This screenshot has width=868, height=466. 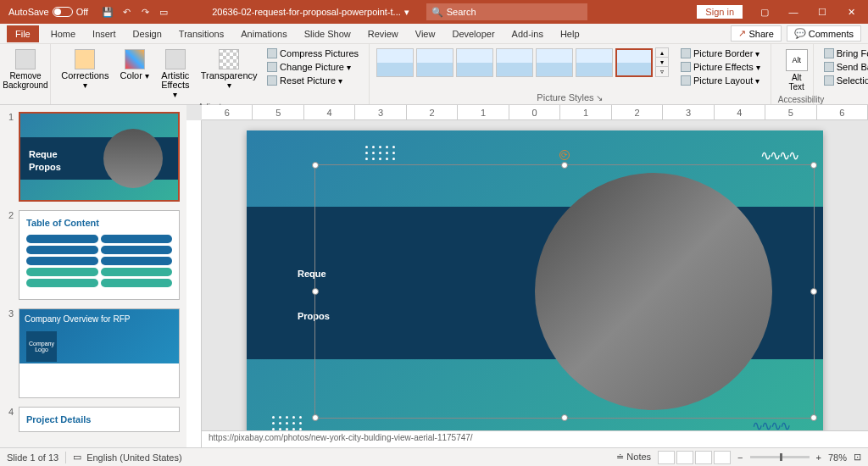 I want to click on search-icon: 🔍, so click(x=437, y=12).